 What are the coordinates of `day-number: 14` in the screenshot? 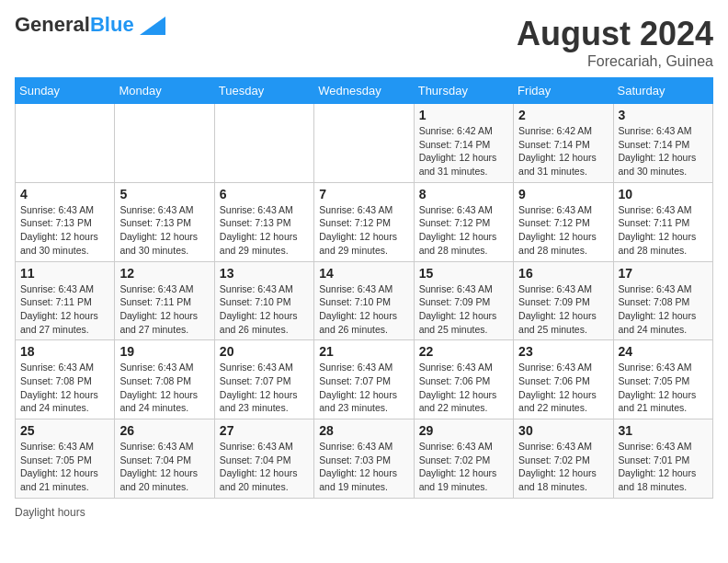 It's located at (364, 273).